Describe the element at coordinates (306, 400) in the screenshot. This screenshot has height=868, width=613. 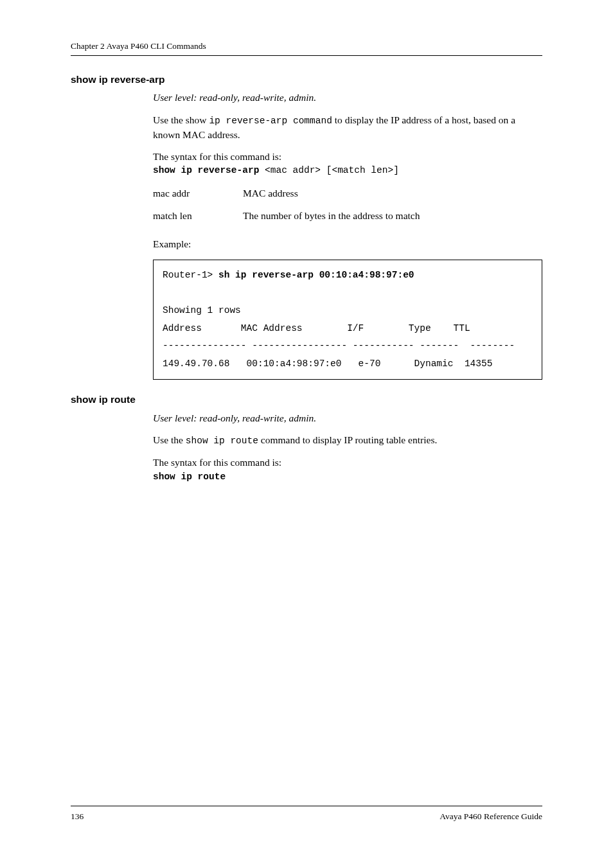
I see `section-heading-route: show ip route` at that location.